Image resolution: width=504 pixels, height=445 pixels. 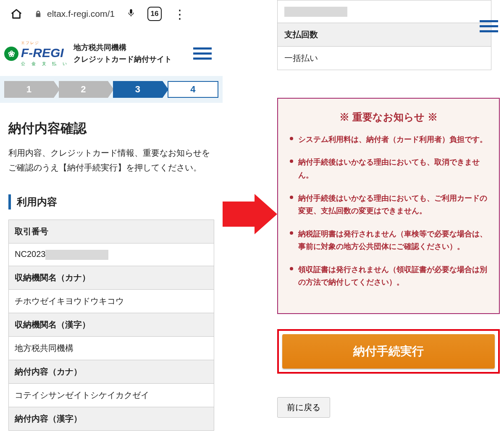 I want to click on hamburger-menu-icon-right, so click(x=489, y=26).